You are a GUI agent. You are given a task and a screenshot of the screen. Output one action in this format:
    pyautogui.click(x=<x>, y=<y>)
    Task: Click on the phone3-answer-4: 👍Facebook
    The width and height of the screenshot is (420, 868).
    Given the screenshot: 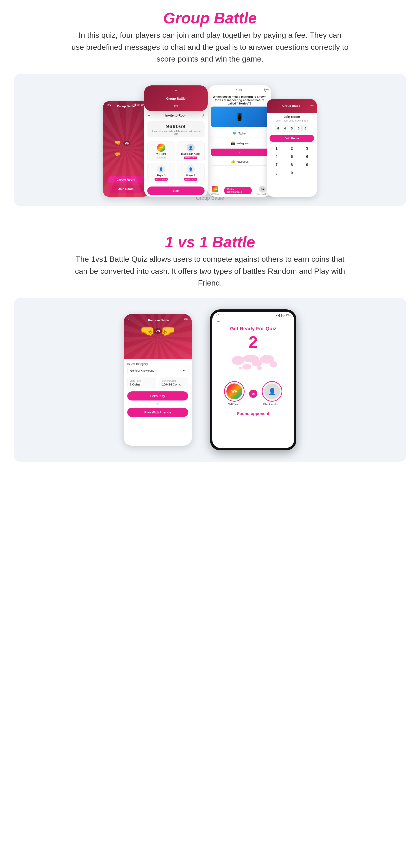 What is the action you would take?
    pyautogui.click(x=240, y=161)
    